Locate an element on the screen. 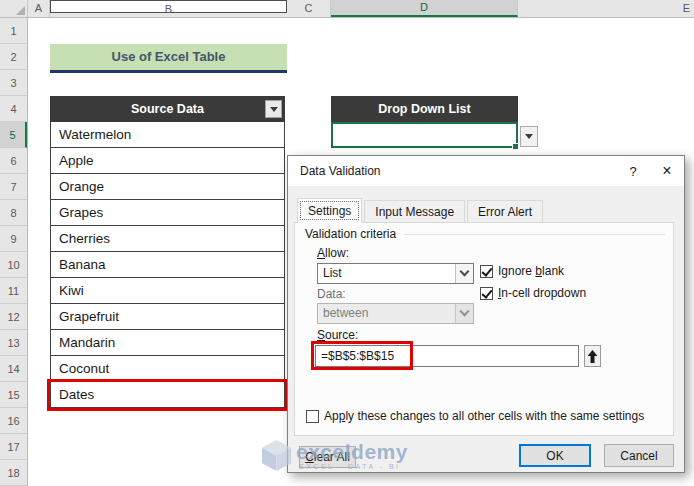 The height and width of the screenshot is (486, 694). combo-arrow is located at coordinates (464, 274).